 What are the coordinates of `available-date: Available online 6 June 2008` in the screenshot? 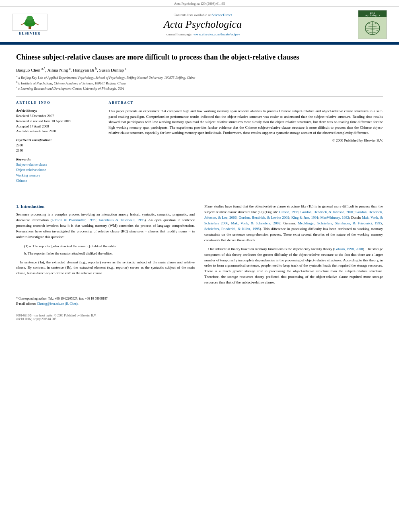 It's located at (56, 131).